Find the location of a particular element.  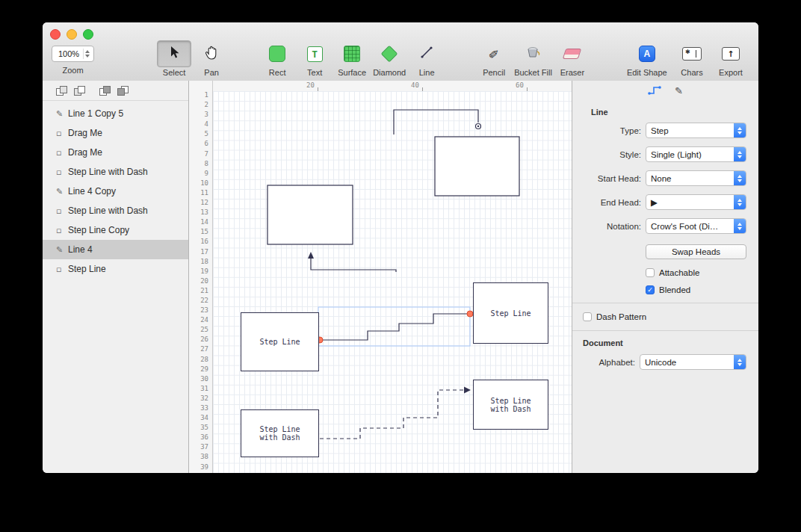

start-head-dropdown: None is located at coordinates (696, 178).